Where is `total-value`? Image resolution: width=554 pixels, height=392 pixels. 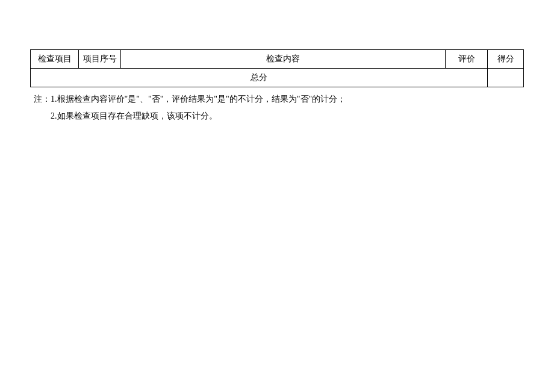
total-value is located at coordinates (506, 78).